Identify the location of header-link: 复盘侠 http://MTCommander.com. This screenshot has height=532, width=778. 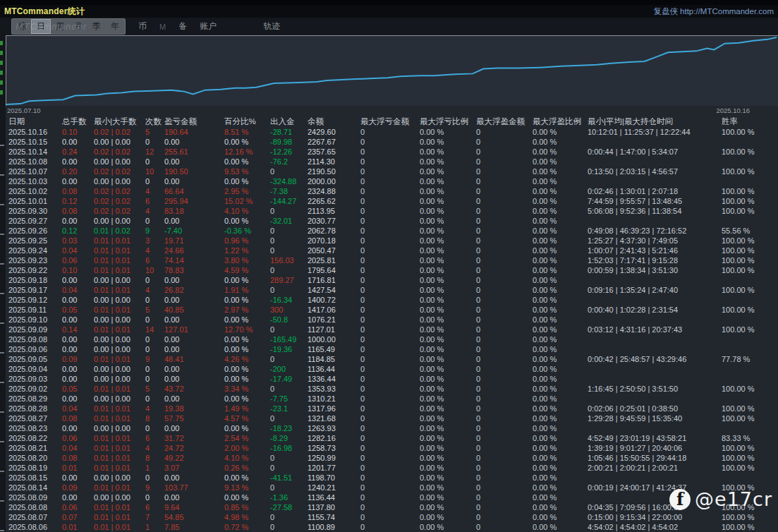
(714, 11).